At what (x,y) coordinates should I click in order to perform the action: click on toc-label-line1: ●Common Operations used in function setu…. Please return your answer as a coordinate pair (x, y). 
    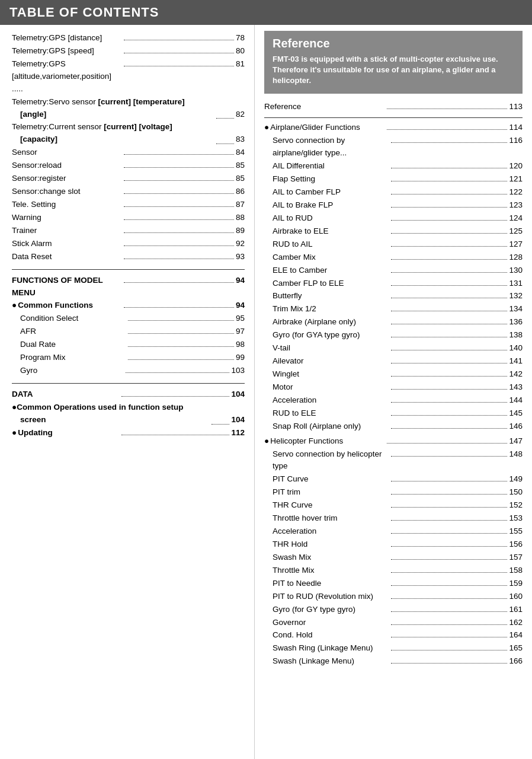
    Looking at the image, I should click on (111, 408).